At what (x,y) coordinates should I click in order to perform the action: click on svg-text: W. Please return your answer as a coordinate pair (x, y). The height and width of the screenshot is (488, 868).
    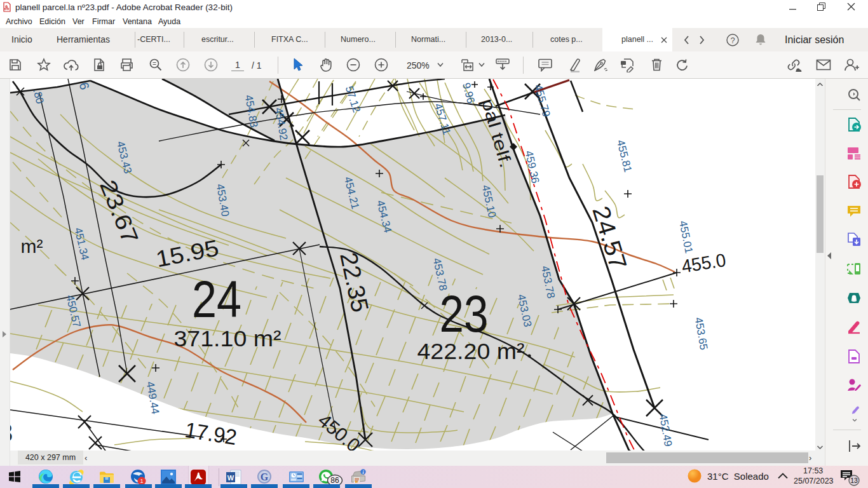
    Looking at the image, I should click on (231, 478).